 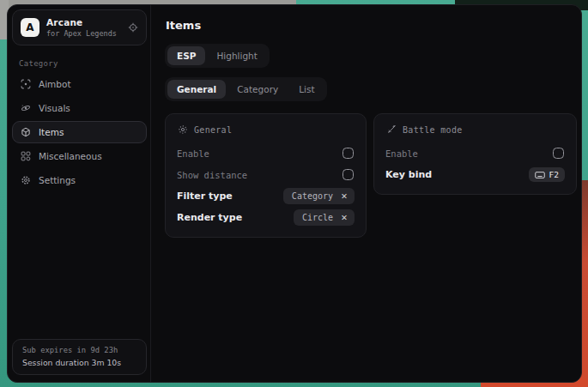 What do you see at coordinates (186, 56) in the screenshot?
I see `tab-esp: ESP` at bounding box center [186, 56].